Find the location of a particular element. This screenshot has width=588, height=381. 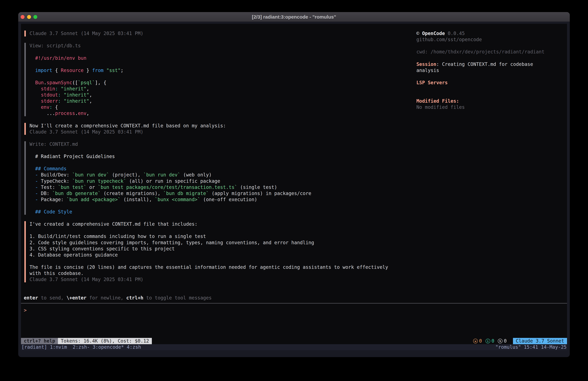

assistant-list-item: 3. CSS styling conventions specific to t… is located at coordinates (102, 249).